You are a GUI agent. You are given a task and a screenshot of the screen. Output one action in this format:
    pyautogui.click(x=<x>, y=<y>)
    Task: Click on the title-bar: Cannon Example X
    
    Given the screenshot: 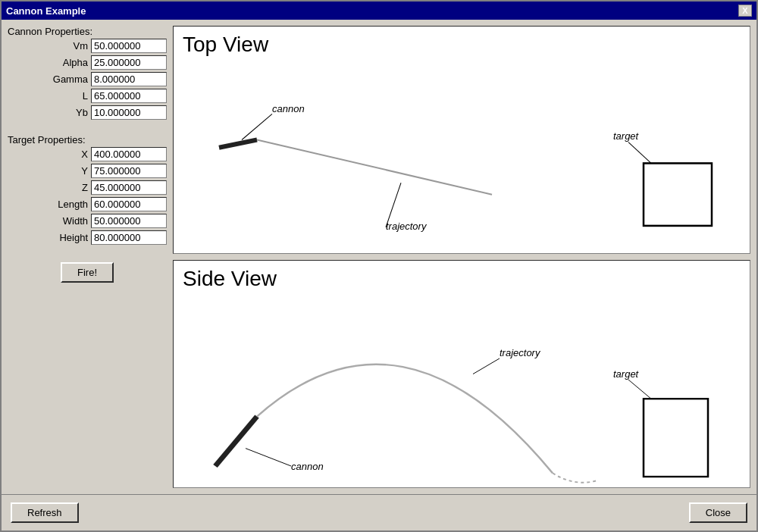 What is the action you would take?
    pyautogui.click(x=379, y=11)
    